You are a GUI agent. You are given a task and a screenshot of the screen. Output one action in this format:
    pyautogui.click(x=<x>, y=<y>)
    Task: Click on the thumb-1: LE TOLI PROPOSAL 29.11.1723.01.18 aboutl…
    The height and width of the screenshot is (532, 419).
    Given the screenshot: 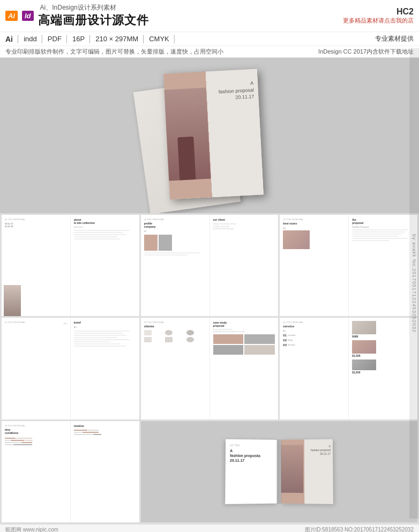 What is the action you would take?
    pyautogui.click(x=71, y=266)
    